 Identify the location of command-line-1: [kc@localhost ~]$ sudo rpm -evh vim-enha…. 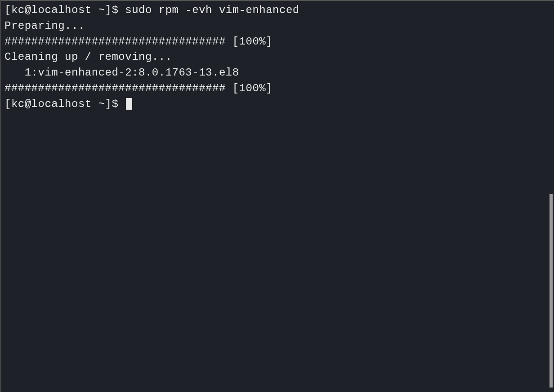
(277, 11).